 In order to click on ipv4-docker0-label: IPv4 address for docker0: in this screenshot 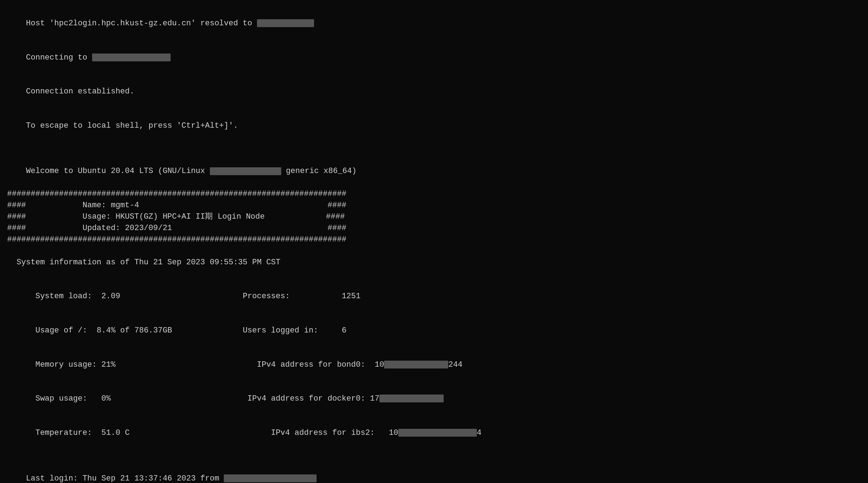, I will do `click(308, 399)`.